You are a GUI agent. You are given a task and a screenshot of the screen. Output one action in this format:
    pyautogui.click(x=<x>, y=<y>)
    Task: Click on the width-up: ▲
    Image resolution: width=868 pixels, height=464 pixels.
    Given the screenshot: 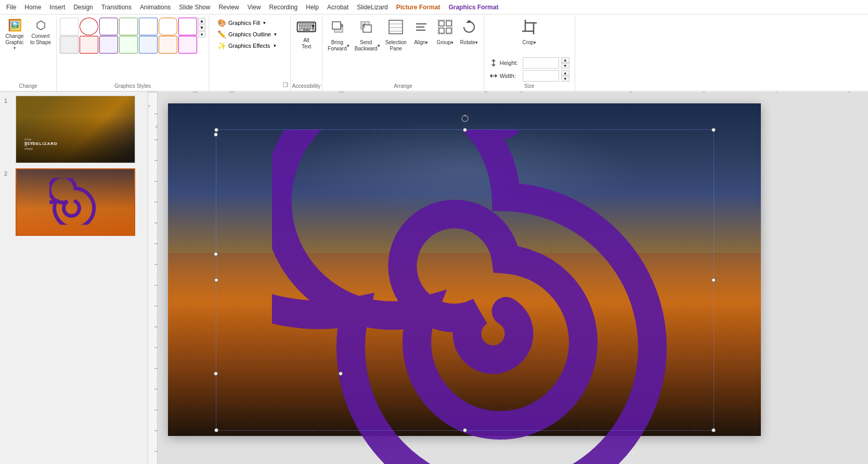 What is the action you would take?
    pyautogui.click(x=565, y=73)
    